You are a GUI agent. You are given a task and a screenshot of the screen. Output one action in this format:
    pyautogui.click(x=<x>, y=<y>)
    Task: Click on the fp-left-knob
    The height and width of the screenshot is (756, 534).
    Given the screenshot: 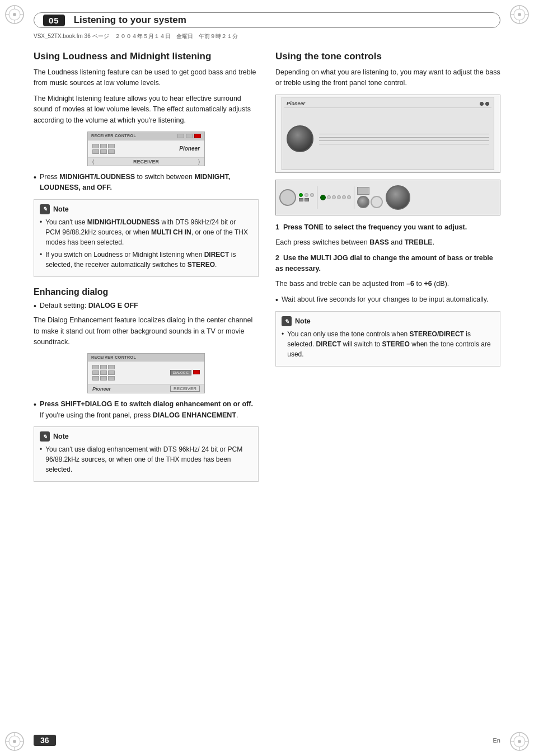 What is the action you would take?
    pyautogui.click(x=288, y=198)
    